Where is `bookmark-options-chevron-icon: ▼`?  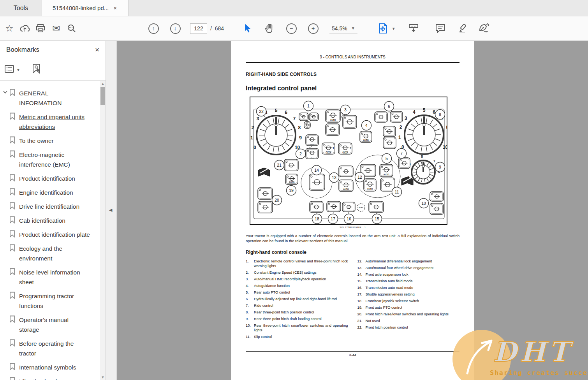
bookmark-options-chevron-icon: ▼ is located at coordinates (18, 70).